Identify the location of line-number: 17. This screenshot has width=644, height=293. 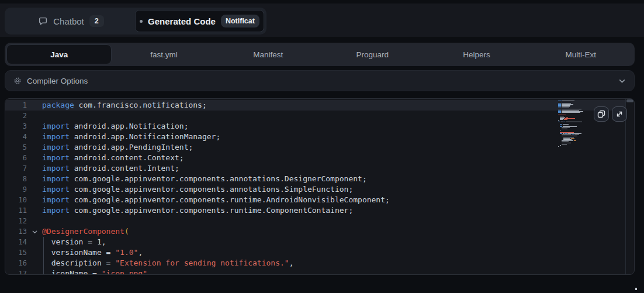
(16, 271).